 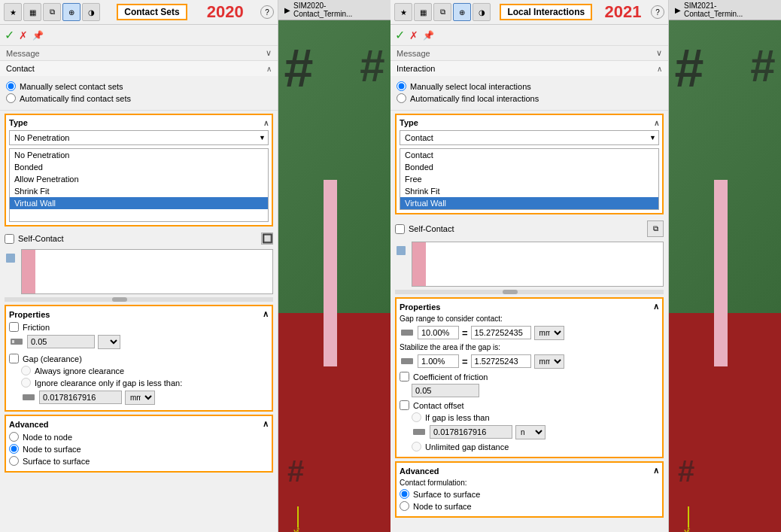 I want to click on right-list-free: Free, so click(x=530, y=179).